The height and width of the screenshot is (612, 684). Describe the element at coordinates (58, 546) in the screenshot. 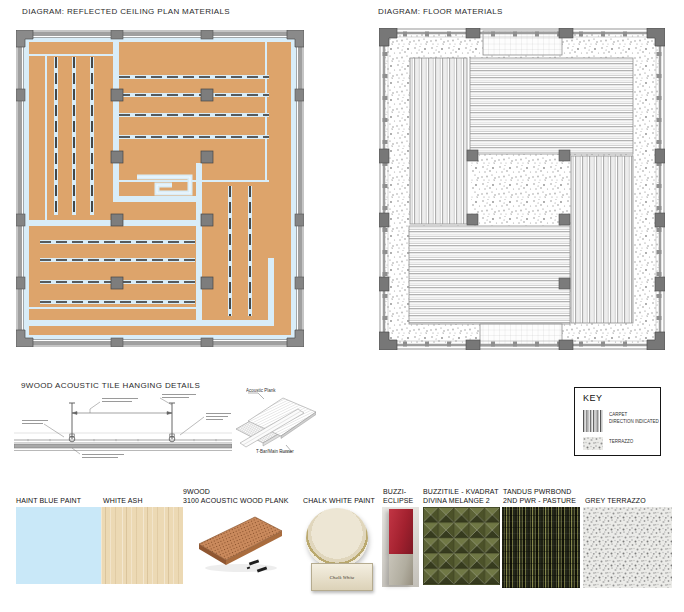

I see `swatch-haint-blue-paint` at that location.